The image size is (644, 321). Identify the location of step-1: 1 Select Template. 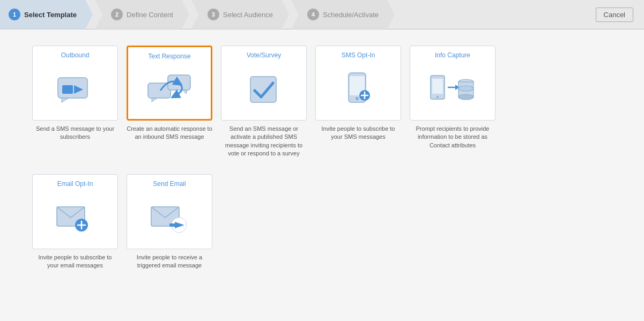
(46, 15).